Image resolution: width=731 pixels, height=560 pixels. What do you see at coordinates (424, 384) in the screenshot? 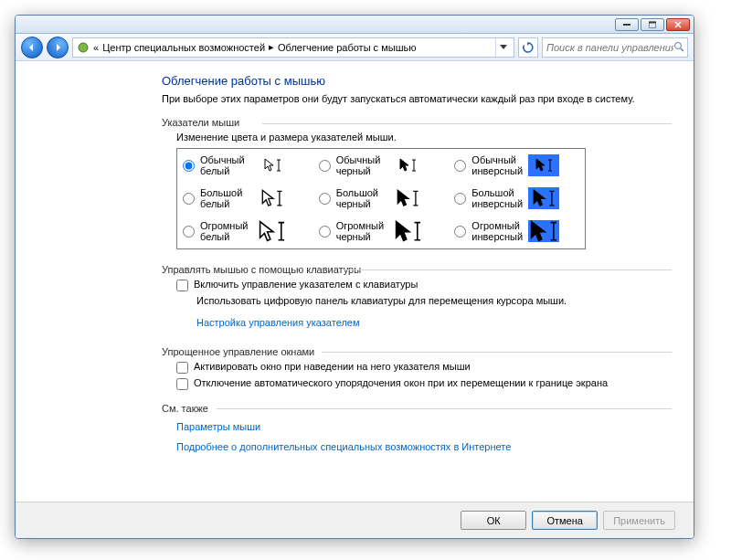
I see `check-disable-snap: Отключение автоматического упорядочения …` at bounding box center [424, 384].